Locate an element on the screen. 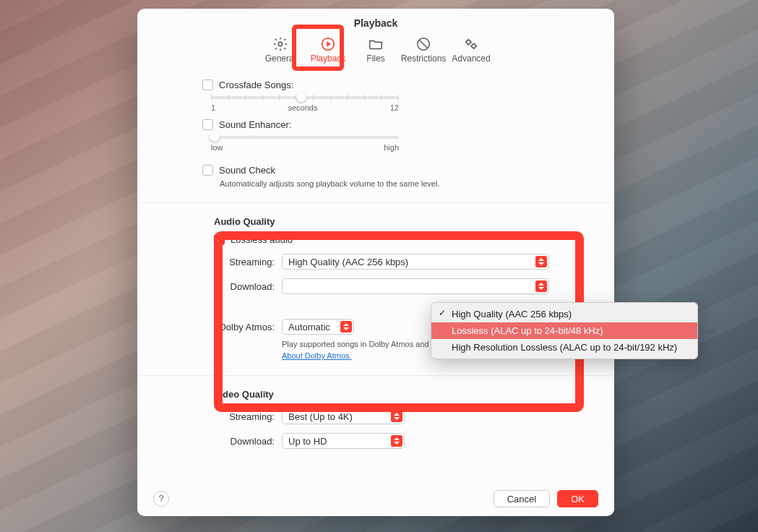 This screenshot has height=532, width=758. help-button: ? is located at coordinates (161, 499).